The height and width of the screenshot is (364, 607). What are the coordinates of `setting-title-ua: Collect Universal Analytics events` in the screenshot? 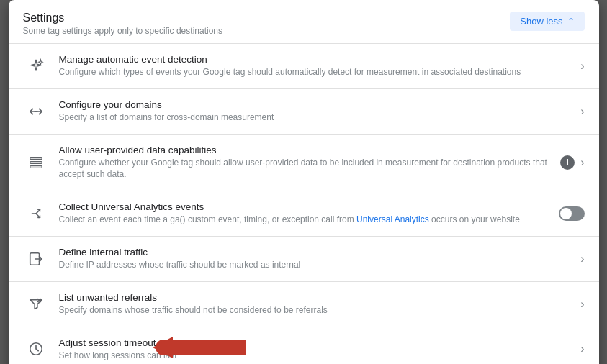 It's located at (305, 207).